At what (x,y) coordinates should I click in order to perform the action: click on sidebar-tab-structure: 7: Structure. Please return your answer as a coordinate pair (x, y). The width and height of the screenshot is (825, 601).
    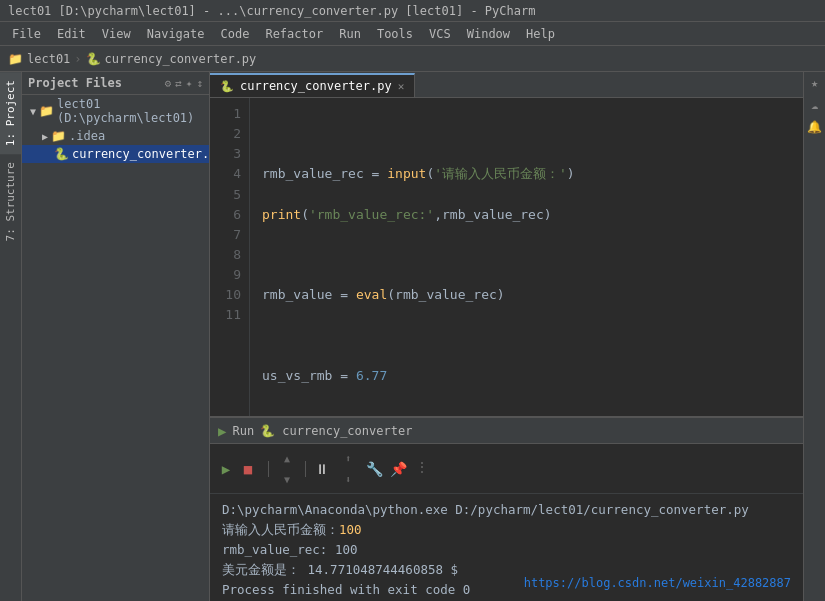
    Looking at the image, I should click on (10, 202).